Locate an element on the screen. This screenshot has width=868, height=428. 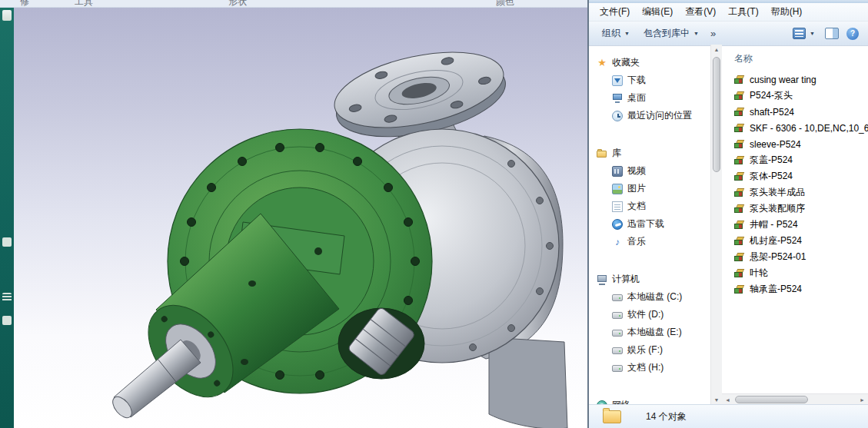
file-list-pane: 名称 cusing wear ting P524-泵头 shaft-P524 S… is located at coordinates (795, 224).